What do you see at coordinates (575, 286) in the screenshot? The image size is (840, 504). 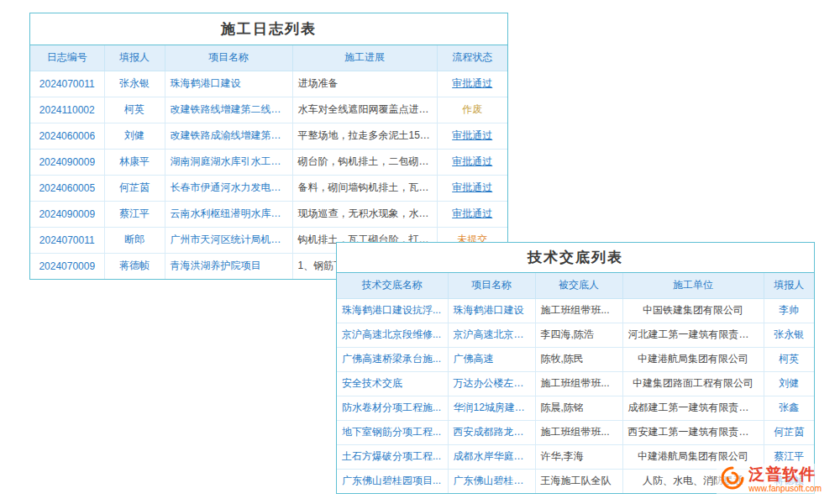 I see `table-header-row: 技术交底名称 项目名称 被交底人 施工单位 填报人` at bounding box center [575, 286].